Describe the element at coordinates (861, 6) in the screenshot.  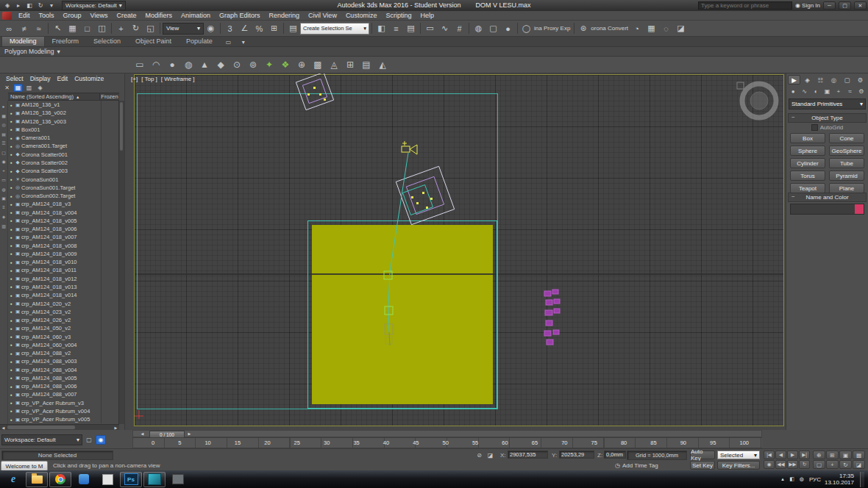
I see `close-button: ✕` at that location.